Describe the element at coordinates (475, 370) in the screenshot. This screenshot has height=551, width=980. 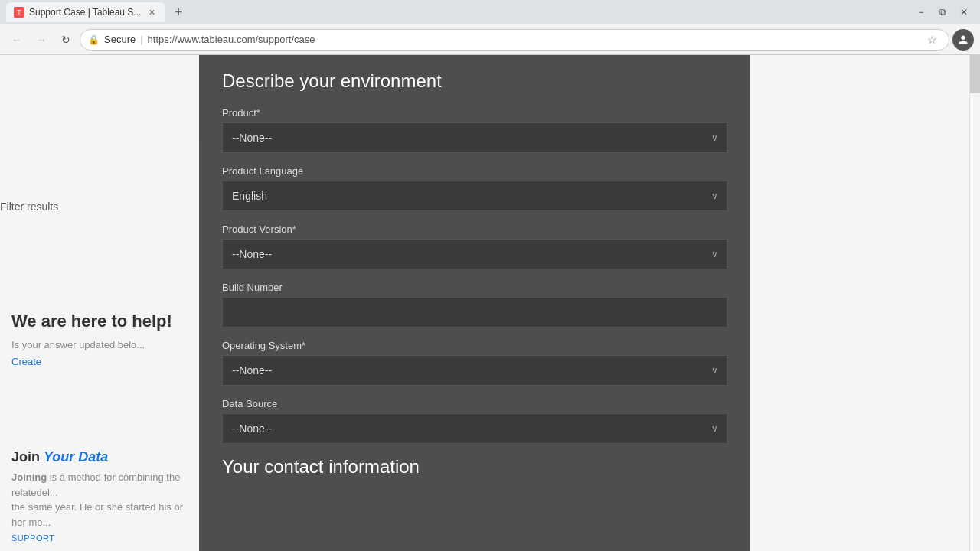
I see `operating-system-select-wrapper: --None--` at that location.